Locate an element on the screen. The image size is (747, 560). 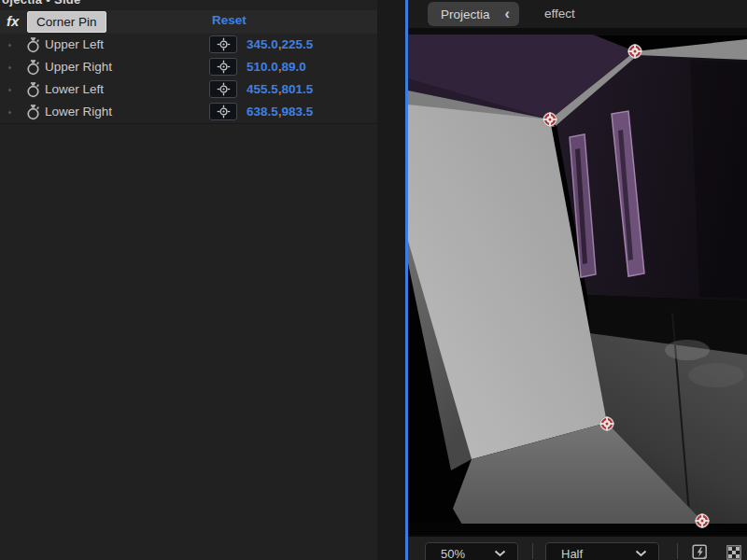
param-label: Upper Left is located at coordinates (75, 45).